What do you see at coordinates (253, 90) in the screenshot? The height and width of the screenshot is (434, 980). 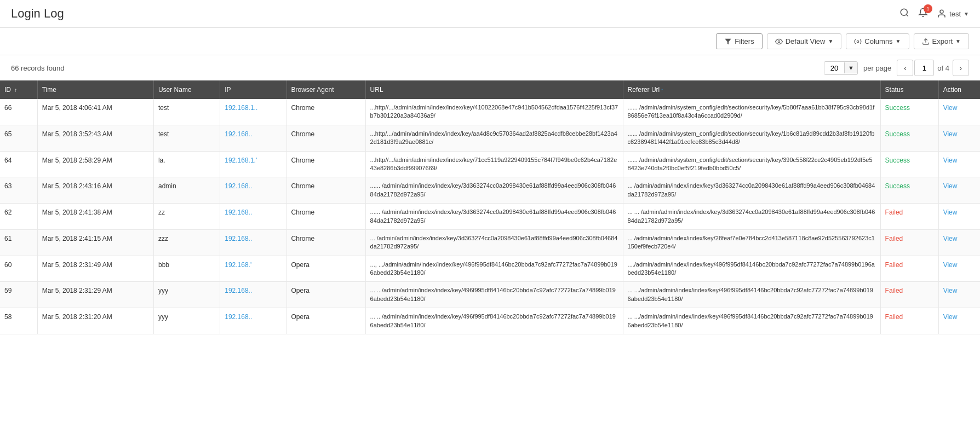 I see `col-header-ip: IP` at bounding box center [253, 90].